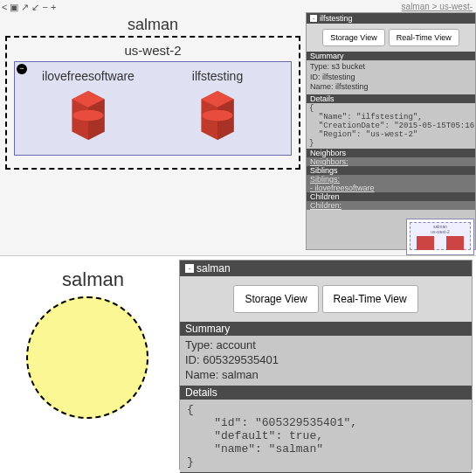 The width and height of the screenshot is (476, 473). I want to click on minimap-region: us-west-2, so click(440, 232).